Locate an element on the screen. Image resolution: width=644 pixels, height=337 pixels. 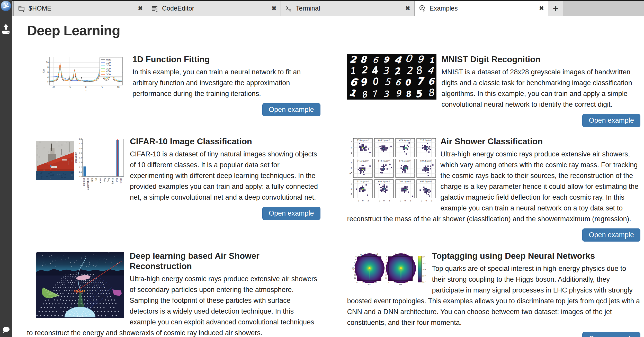
svg-text: 10⁻³ is located at coordinates (424, 276).